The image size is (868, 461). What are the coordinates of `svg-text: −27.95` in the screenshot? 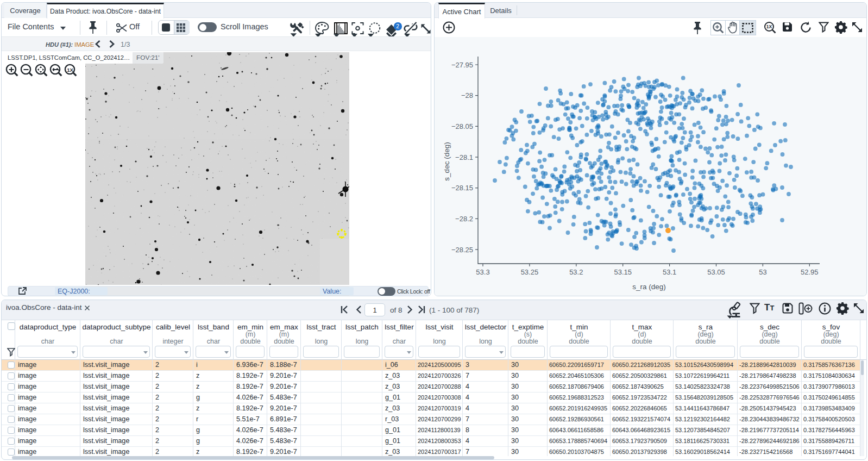 It's located at (462, 65).